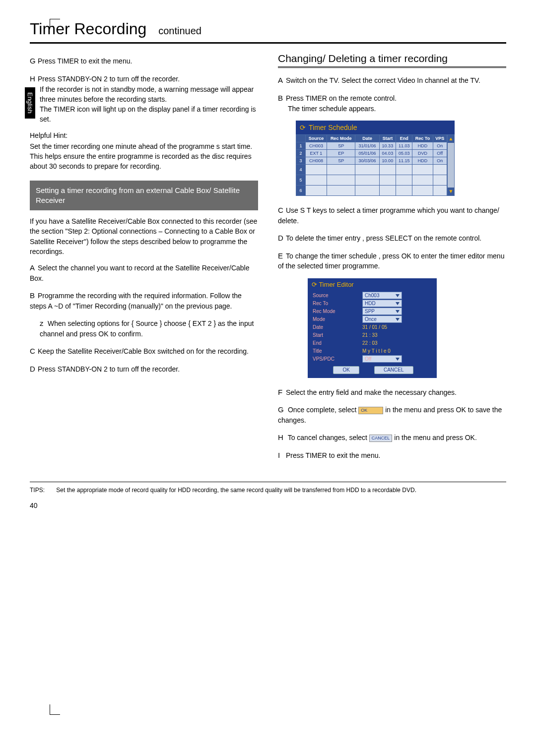  Describe the element at coordinates (337, 327) in the screenshot. I see `ed-label-date: Date` at that location.